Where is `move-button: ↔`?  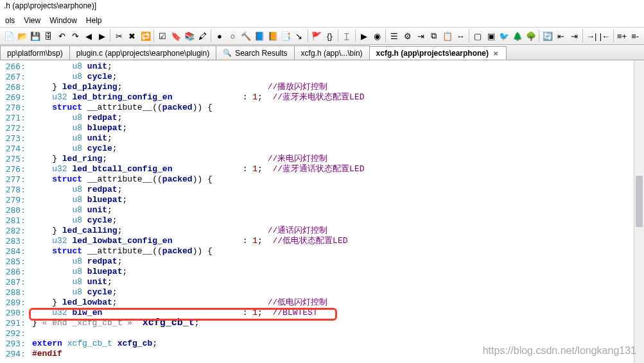
move-button: ↔ is located at coordinates (460, 36).